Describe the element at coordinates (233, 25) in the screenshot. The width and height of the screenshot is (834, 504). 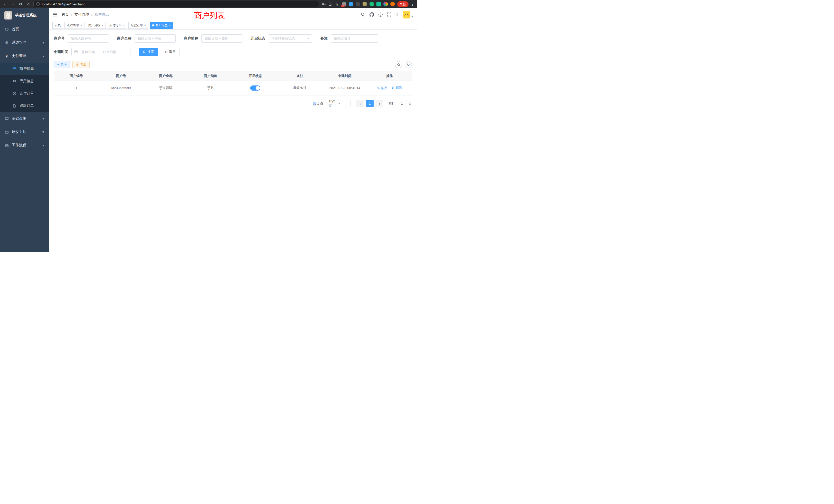
I see `tabs-bar: 首页 流程表单 × 用户分组 × 支付订单 × 退款订单 ×` at that location.